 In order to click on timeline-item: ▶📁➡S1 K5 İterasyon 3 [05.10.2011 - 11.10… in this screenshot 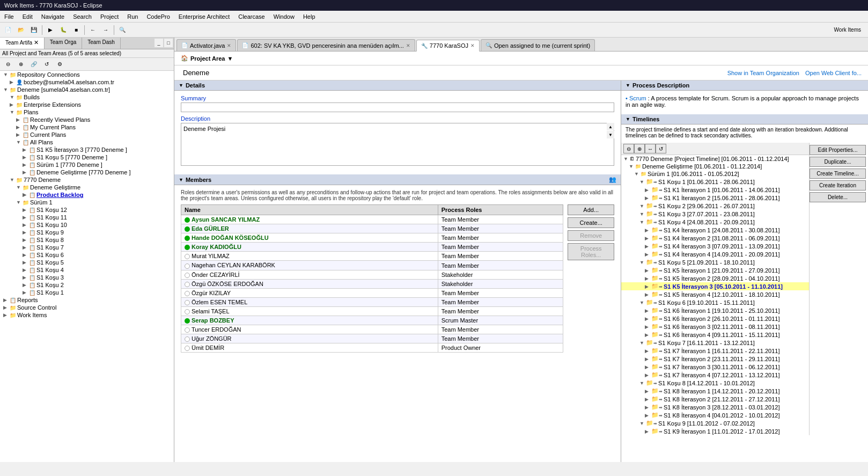, I will do `click(715, 287)`.